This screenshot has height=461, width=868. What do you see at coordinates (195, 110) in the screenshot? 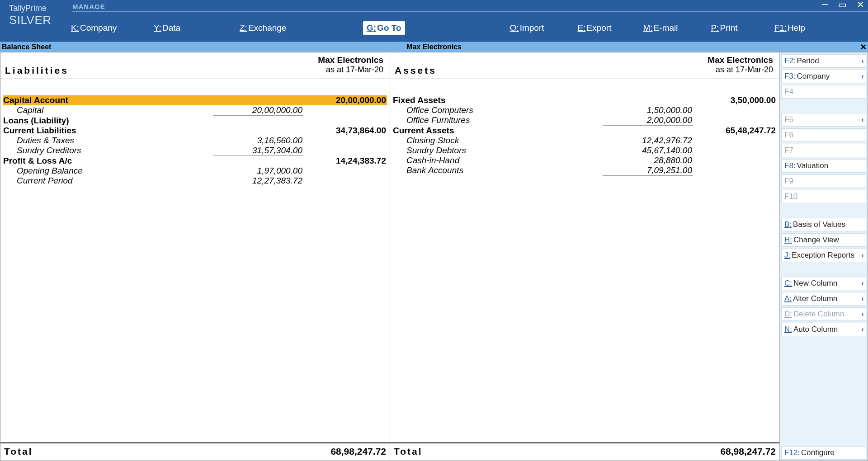
I see `row-capital: Capital 20,00,000.00` at bounding box center [195, 110].